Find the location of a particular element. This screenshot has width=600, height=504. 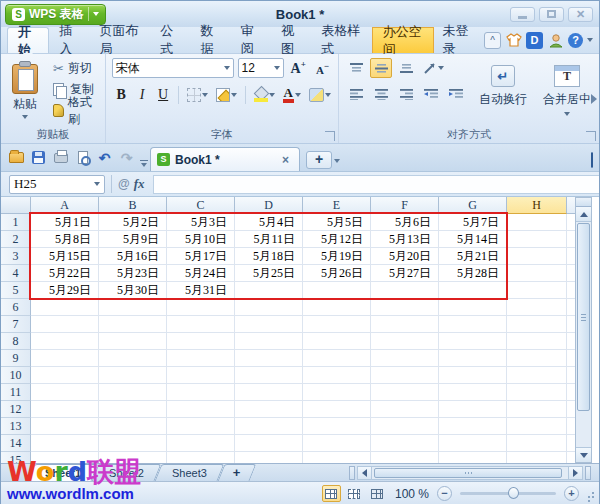

login-status: 未登录 is located at coordinates (459, 40).